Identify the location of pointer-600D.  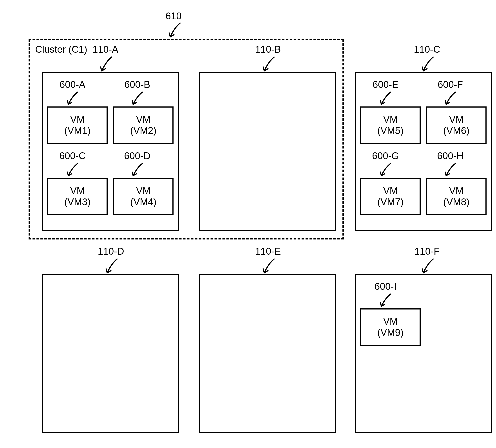
(138, 170).